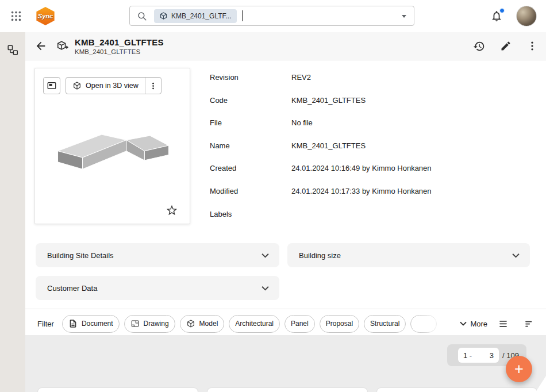 The width and height of the screenshot is (546, 392). I want to click on history-icon, so click(479, 46).